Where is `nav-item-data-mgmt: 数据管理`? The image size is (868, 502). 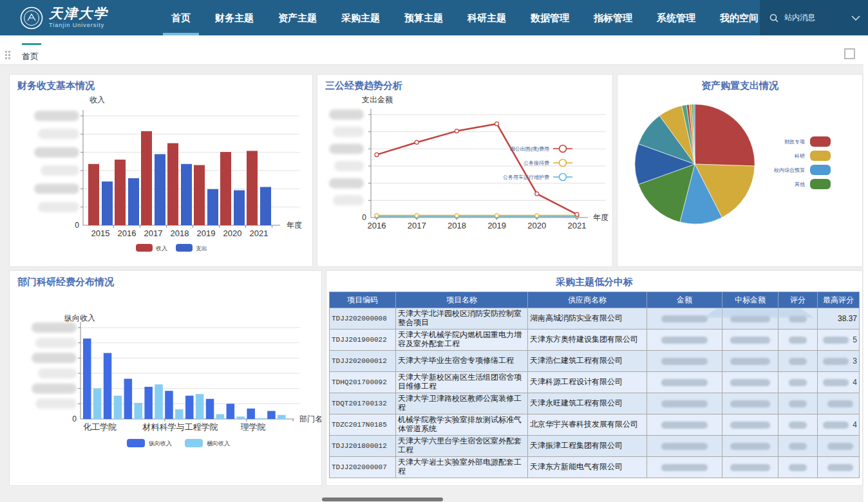 nav-item-data-mgmt: 数据管理 is located at coordinates (550, 18).